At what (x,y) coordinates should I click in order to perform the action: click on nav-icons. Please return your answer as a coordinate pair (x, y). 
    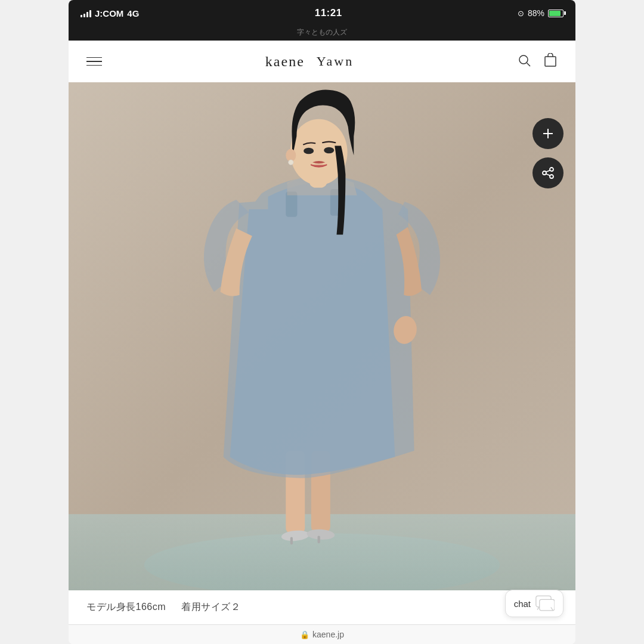
    Looking at the image, I should click on (537, 61).